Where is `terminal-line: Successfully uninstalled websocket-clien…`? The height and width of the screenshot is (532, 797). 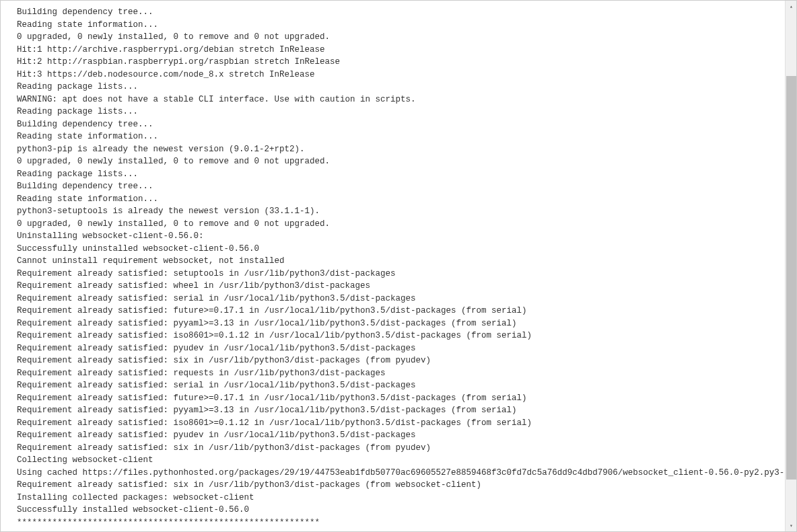 terminal-line: Successfully uninstalled websocket-clien… is located at coordinates (397, 249).